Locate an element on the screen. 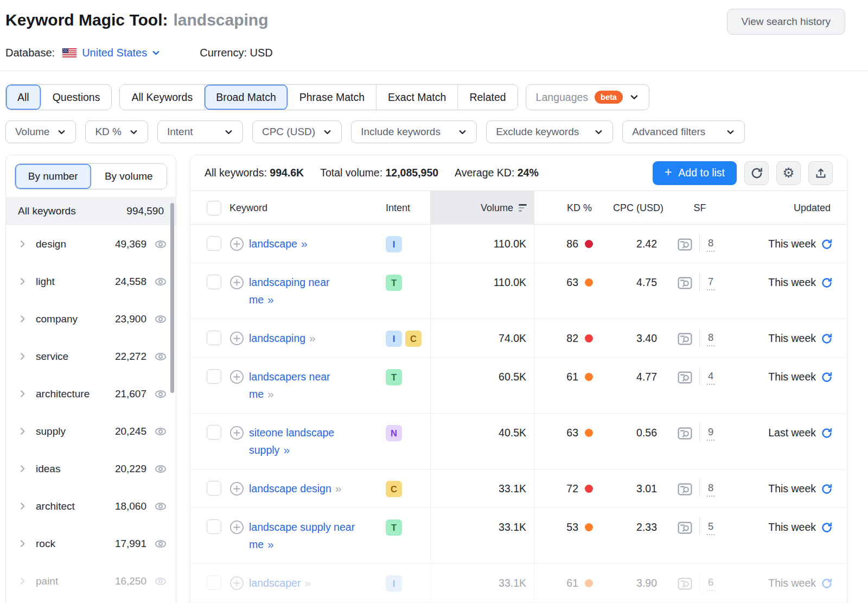 This screenshot has width=868, height=603. sf-count: 7 is located at coordinates (711, 283).